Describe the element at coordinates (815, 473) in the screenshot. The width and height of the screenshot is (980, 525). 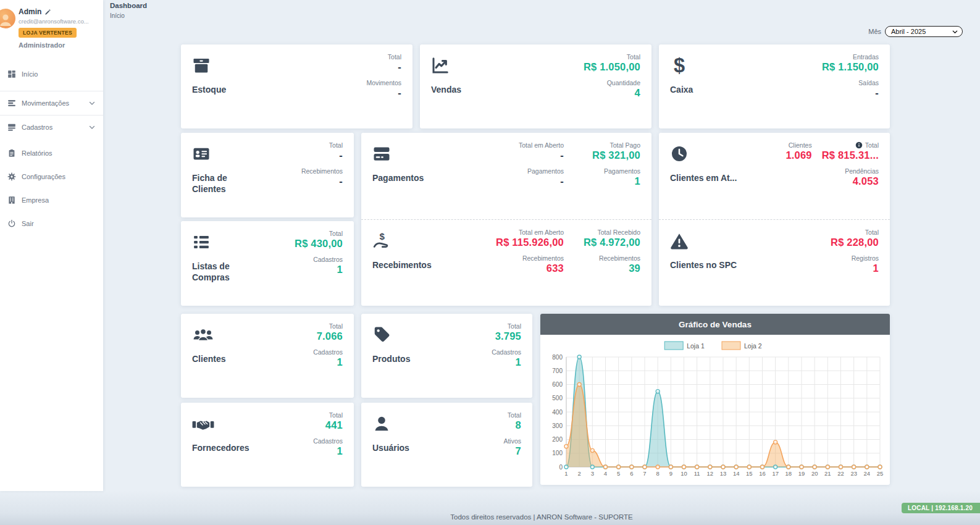
I see `svg-text: 20` at that location.